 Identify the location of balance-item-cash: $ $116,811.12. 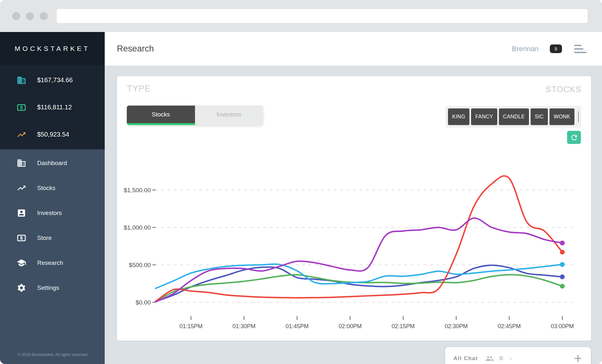
(53, 107).